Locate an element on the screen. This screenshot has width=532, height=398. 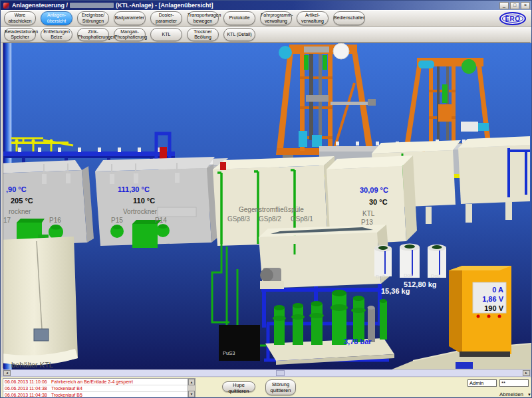
vortrockner-pump-a: P15 is located at coordinates (117, 221).